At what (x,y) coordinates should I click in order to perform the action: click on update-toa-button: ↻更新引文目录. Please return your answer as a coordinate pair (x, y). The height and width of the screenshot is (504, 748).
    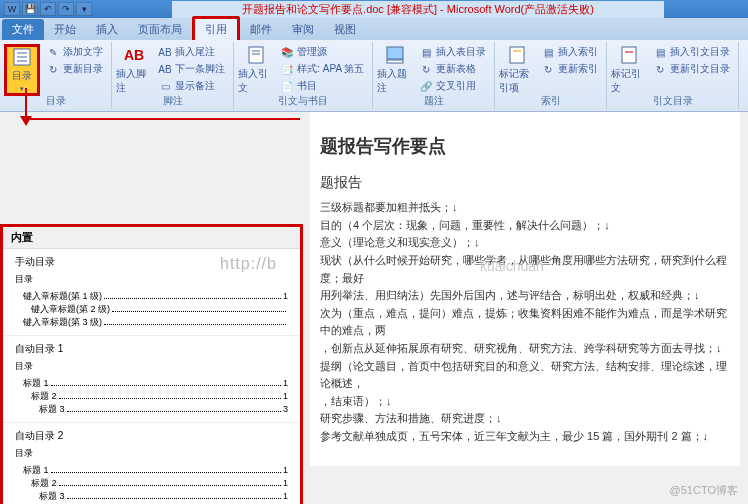
    Looking at the image, I should click on (692, 69).